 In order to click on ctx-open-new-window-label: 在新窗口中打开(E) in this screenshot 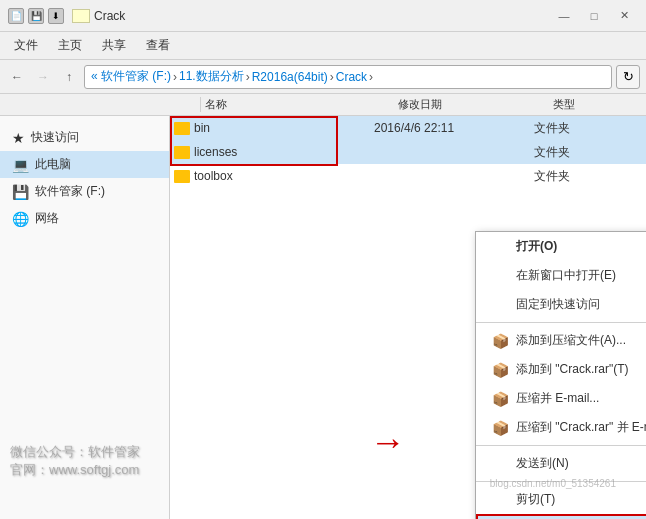, I will do `click(566, 276)`.